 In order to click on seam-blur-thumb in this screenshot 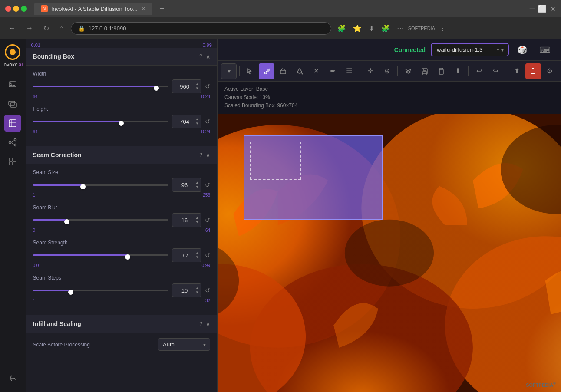, I will do `click(67, 222)`.